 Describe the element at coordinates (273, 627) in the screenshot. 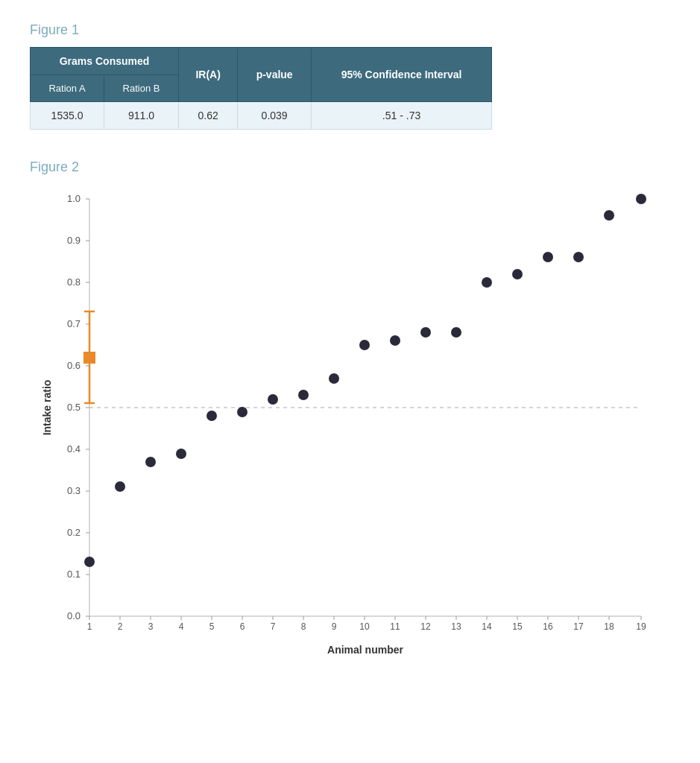

I see `svg-text: 7` at that location.